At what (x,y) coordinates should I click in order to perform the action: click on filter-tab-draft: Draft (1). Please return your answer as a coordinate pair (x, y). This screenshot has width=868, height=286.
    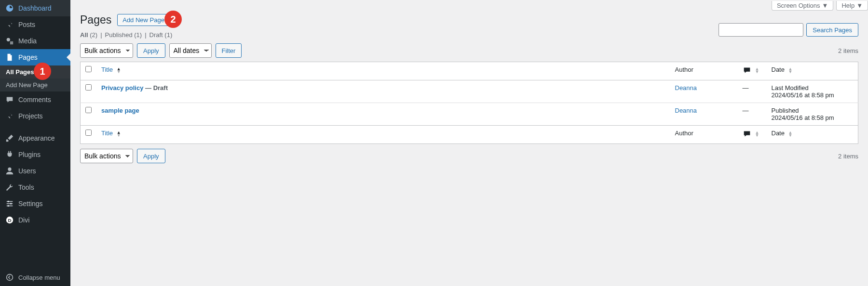
    Looking at the image, I should click on (161, 35).